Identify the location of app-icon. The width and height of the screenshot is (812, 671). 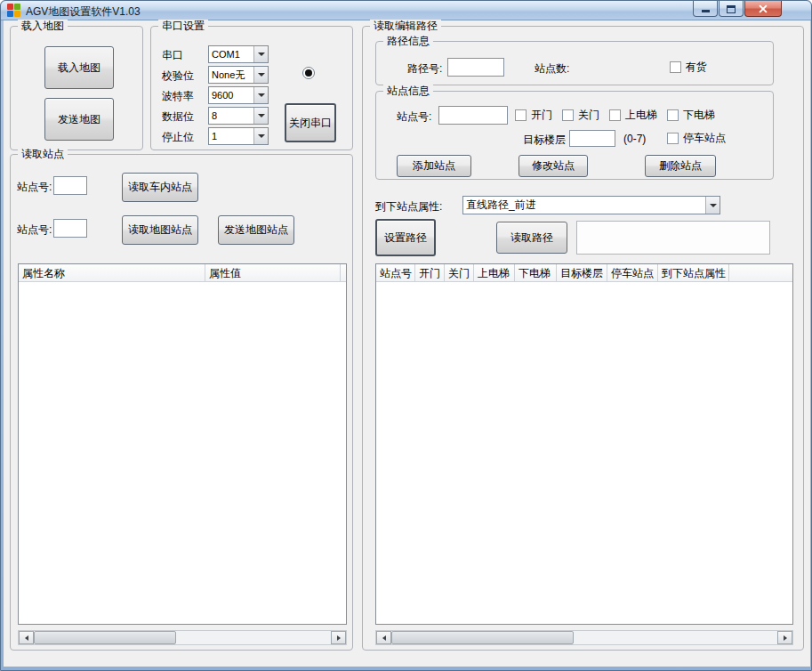
(14, 11).